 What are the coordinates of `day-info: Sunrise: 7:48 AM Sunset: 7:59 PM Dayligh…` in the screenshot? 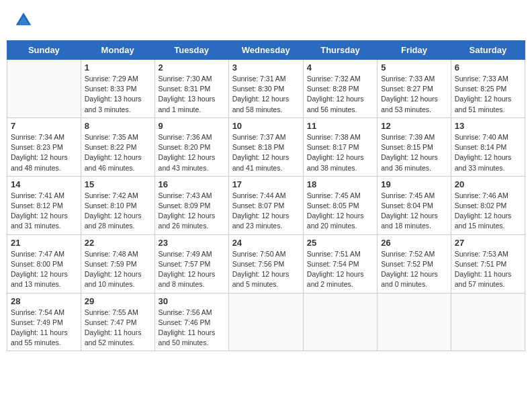 It's located at (118, 270).